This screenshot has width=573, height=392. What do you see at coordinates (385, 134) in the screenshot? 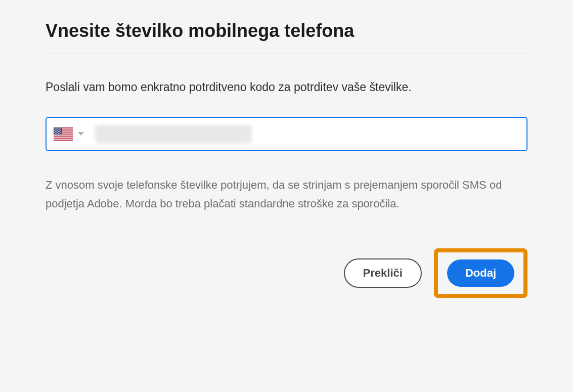
I see `phone-input` at bounding box center [385, 134].